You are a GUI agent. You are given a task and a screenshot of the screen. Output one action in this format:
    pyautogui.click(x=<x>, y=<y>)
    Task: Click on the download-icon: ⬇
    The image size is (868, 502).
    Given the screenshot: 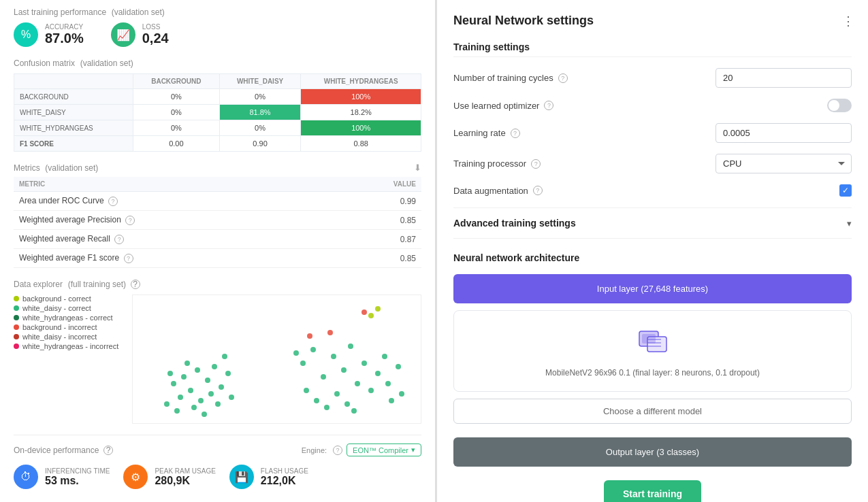 What is the action you would take?
    pyautogui.click(x=418, y=167)
    